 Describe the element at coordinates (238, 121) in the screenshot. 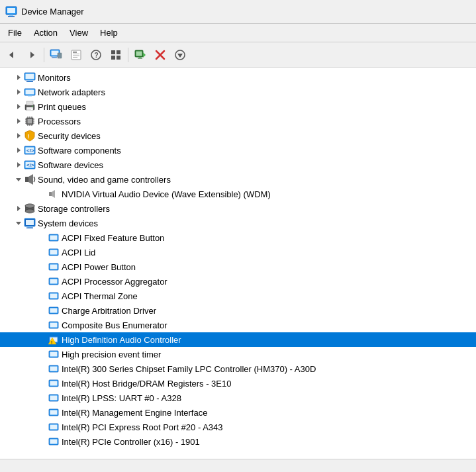

I see `tree-item-processors: Processors` at that location.